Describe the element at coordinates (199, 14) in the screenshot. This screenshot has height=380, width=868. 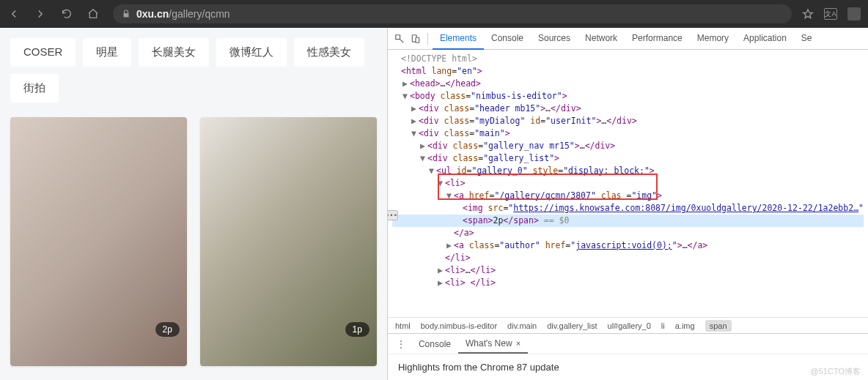
I see `url-path: /gallery/qcmn` at that location.